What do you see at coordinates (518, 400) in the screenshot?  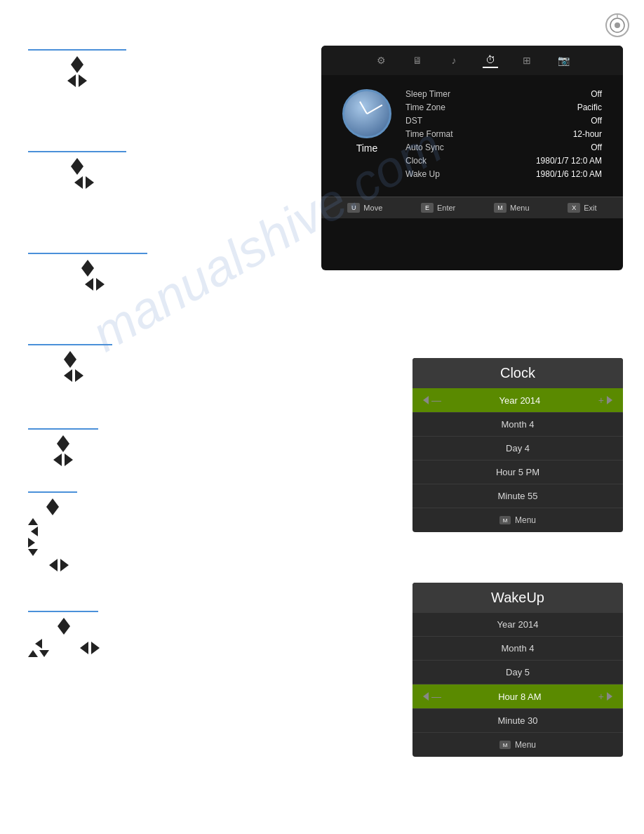 I see `clock-row-year: — Year 2014 +` at bounding box center [518, 400].